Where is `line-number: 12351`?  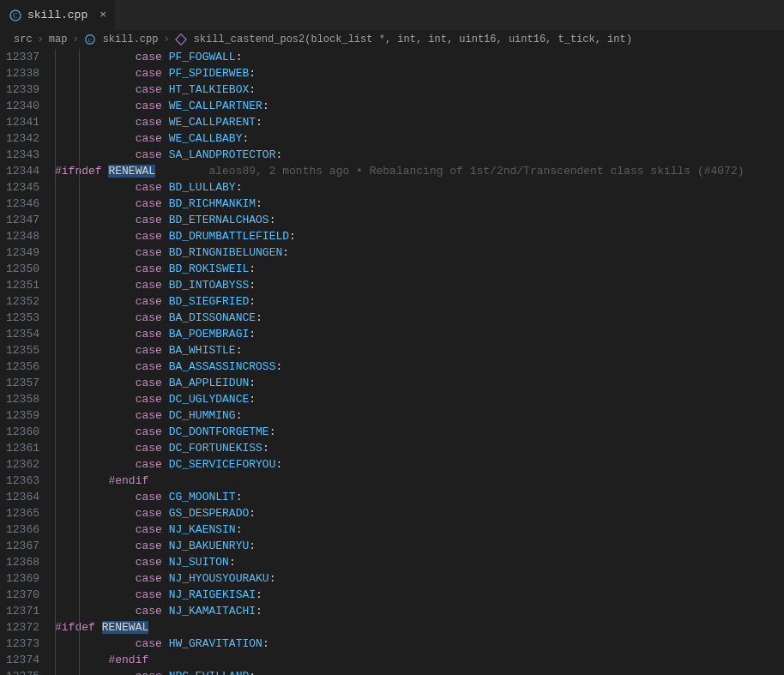
line-number: 12351 is located at coordinates (20, 285).